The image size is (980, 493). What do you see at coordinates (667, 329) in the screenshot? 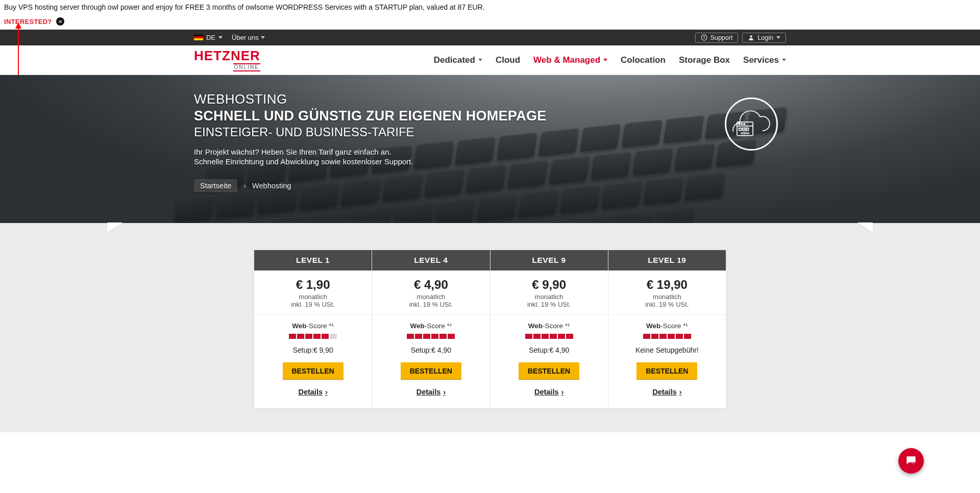
I see `pricing-plan: LEVEL 19 € 19,90 monatlich inkl. 19 % US…` at bounding box center [667, 329].